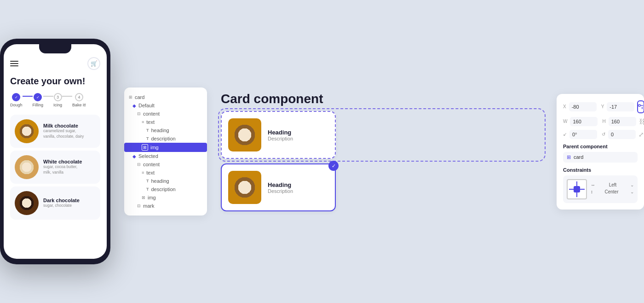 Image resolution: width=644 pixels, height=303 pixels. What do you see at coordinates (621, 107) in the screenshot?
I see `prop-input-y` at bounding box center [621, 107].